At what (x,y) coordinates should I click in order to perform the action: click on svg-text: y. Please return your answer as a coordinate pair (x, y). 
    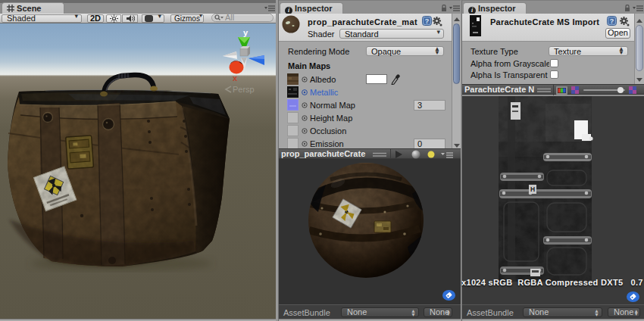
    Looking at the image, I should click on (245, 33).